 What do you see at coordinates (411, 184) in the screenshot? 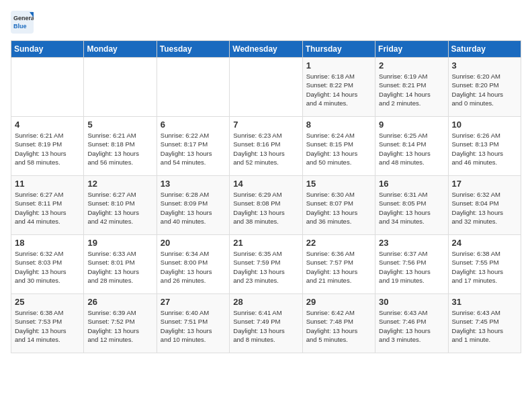
I see `day-number: 16` at bounding box center [411, 184].